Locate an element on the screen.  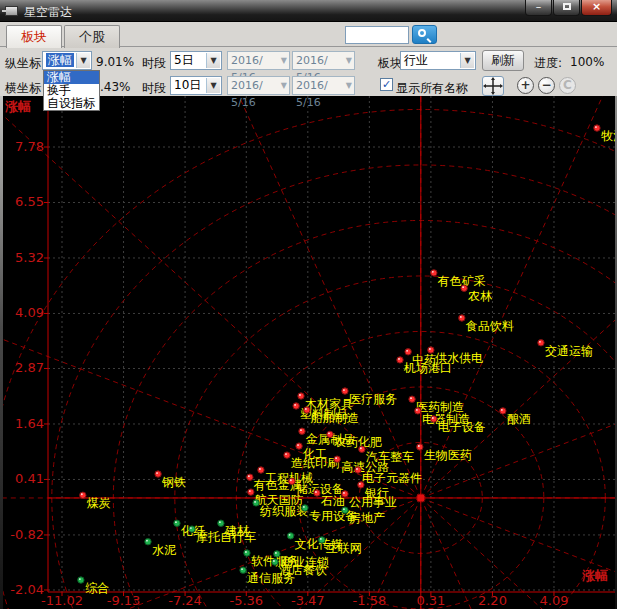
reset-view-button: C is located at coordinates (568, 86).